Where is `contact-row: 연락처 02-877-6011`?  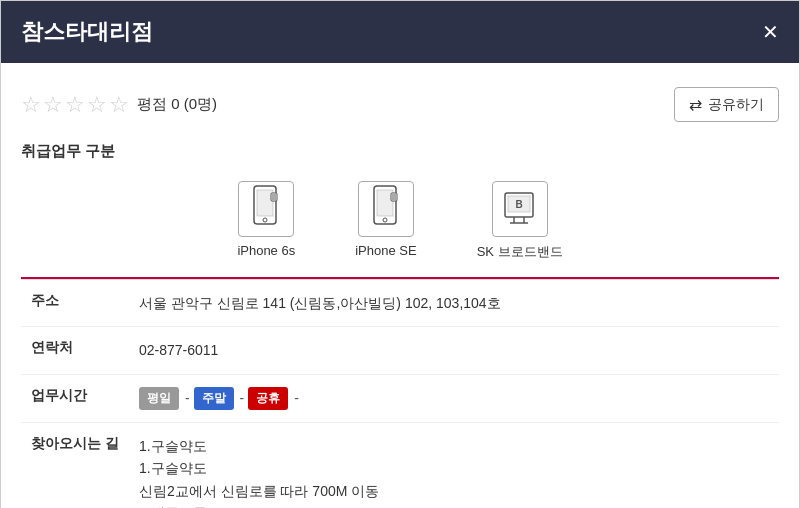
contact-row: 연락처 02-877-6011 is located at coordinates (400, 350).